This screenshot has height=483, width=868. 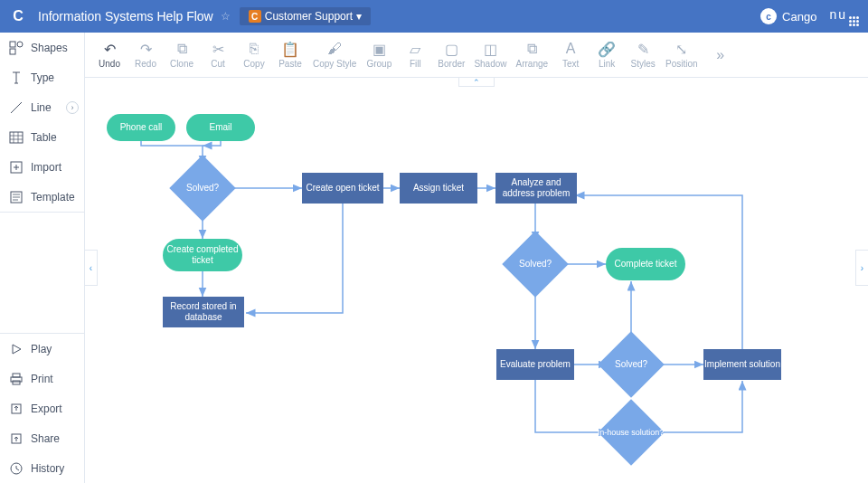 What do you see at coordinates (16, 137) in the screenshot?
I see `table-icon` at bounding box center [16, 137].